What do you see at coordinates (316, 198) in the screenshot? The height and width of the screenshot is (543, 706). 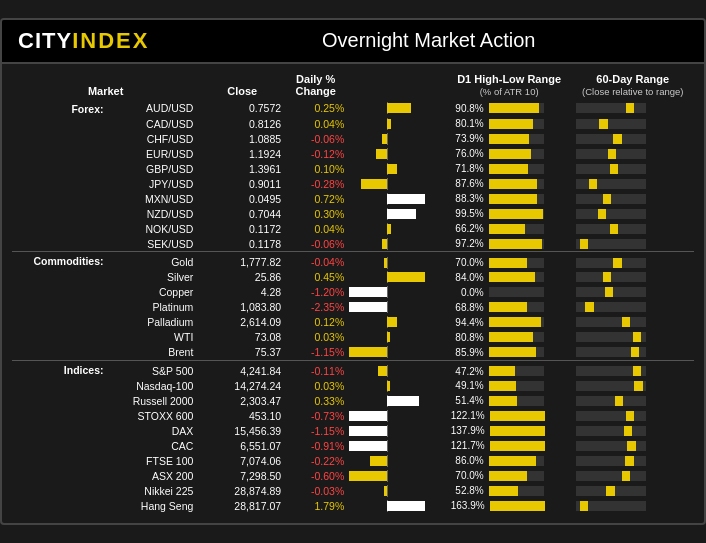 I see `pct-change: 0.72%` at bounding box center [316, 198].